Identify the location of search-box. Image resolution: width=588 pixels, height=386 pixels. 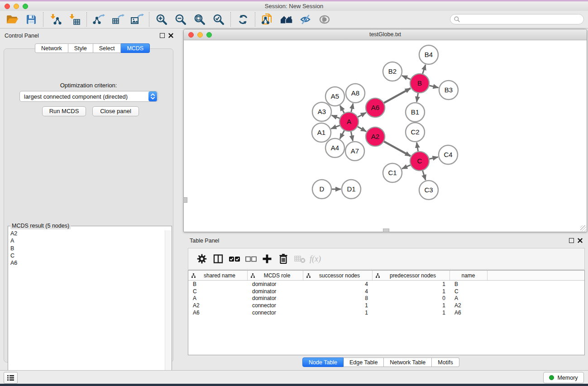
(517, 19).